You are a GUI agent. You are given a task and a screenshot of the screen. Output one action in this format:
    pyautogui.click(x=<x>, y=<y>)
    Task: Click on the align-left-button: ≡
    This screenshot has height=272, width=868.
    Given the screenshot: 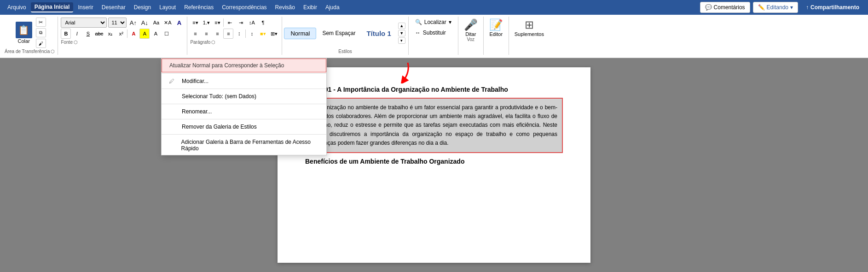 What is the action you would take?
    pyautogui.click(x=195, y=34)
    